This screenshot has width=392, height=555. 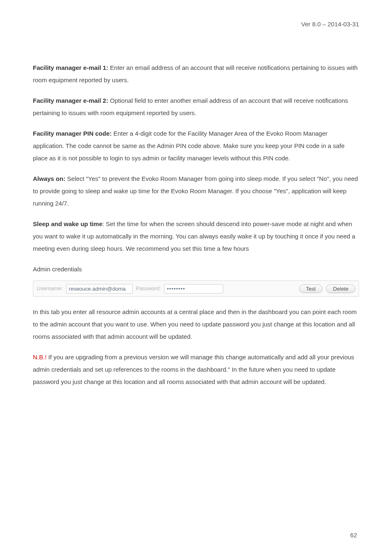 What do you see at coordinates (196, 324) in the screenshot?
I see `para-after-1: In this tab you enter all resource admin…` at bounding box center [196, 324].